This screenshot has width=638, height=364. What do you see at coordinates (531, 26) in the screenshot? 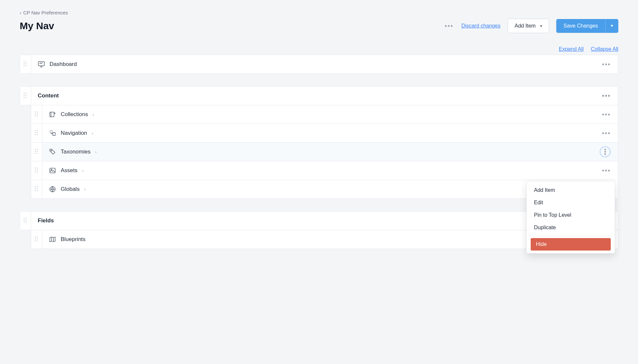
I see `header-actions: ••• Discard changes Add Item ▾ Save Chan…` at bounding box center [531, 26].